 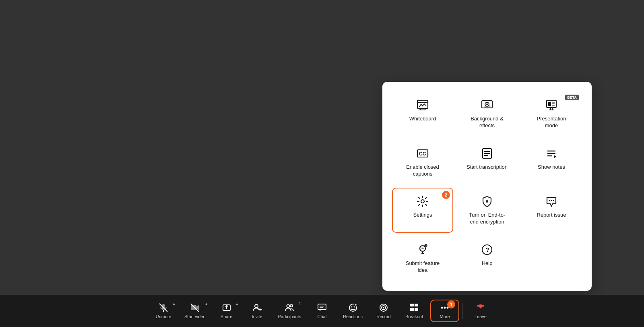 I want to click on share-label: Share, so click(x=226, y=317).